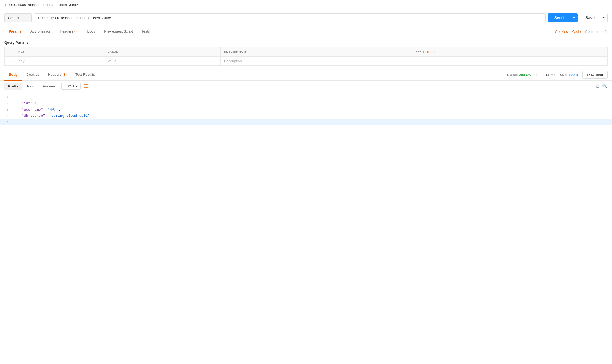 This screenshot has height=364, width=612. I want to click on status-label-text: Status:, so click(513, 75).